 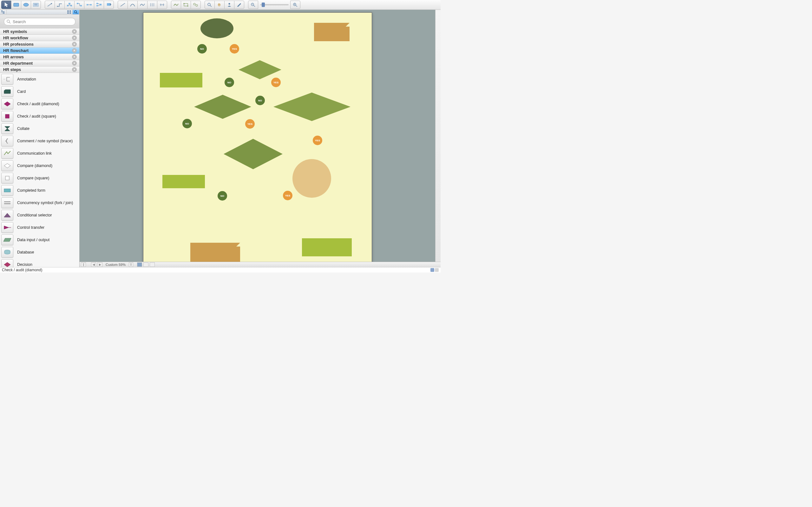 I want to click on zoom-stepper: ▲▼, so click(x=131, y=265).